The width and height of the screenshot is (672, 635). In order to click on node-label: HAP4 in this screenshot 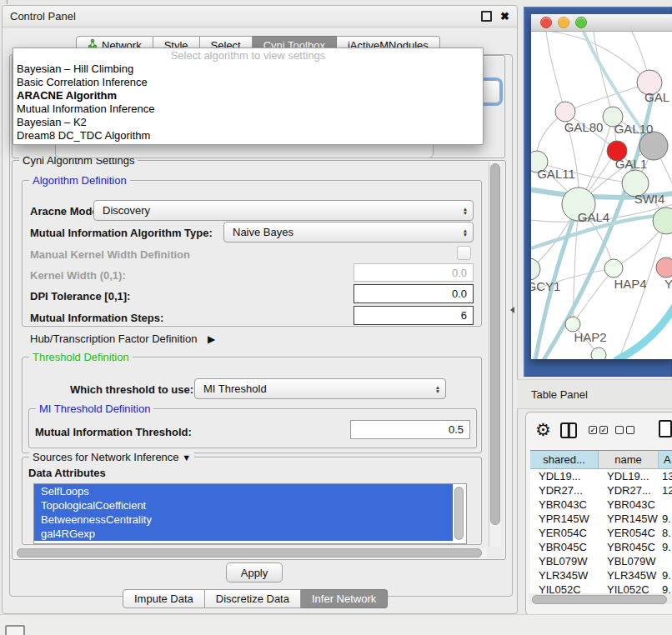, I will do `click(630, 283)`.